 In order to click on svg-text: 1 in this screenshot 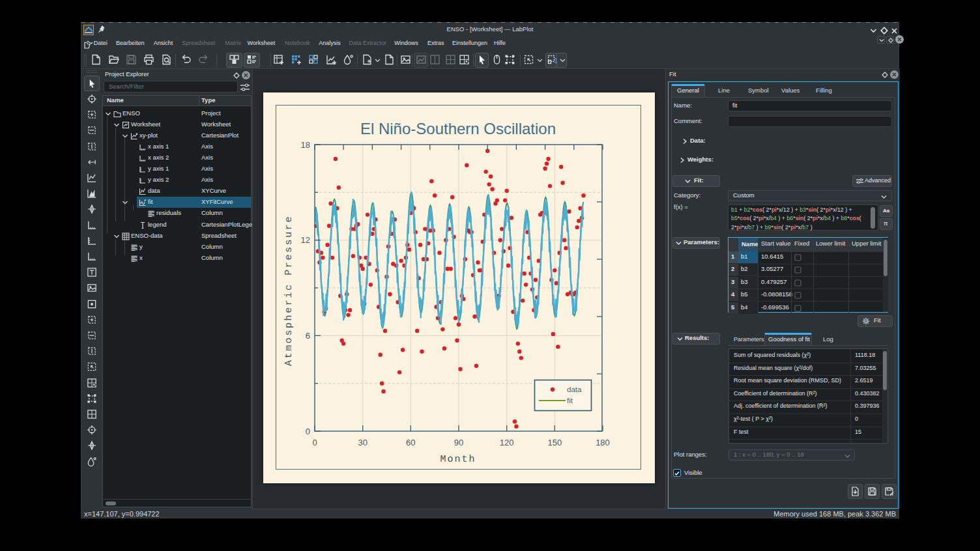, I will do `click(556, 61)`.